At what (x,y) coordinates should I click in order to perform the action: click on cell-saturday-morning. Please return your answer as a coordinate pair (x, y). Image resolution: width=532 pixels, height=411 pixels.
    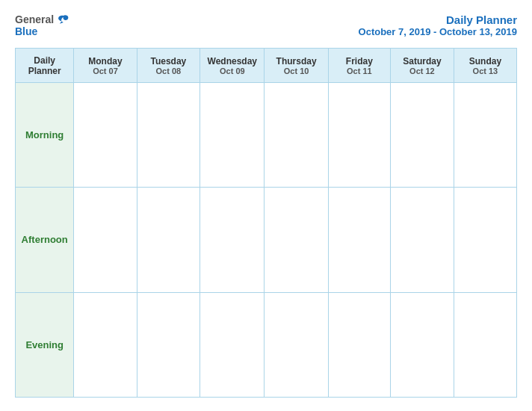
    Looking at the image, I should click on (421, 135).